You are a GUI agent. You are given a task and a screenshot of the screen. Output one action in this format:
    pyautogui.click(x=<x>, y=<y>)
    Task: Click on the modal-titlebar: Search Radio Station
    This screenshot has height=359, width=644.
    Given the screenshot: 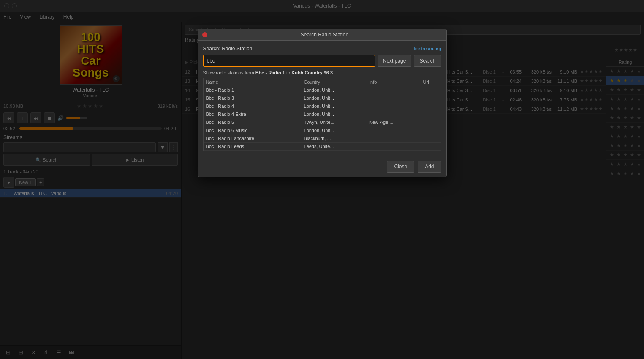 What is the action you would take?
    pyautogui.click(x=322, y=35)
    